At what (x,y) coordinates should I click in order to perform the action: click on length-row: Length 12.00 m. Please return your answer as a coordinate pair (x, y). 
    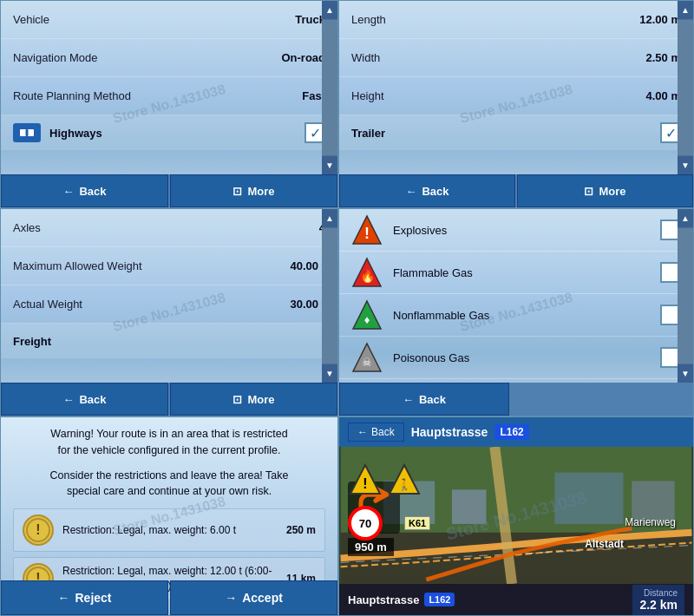
    Looking at the image, I should click on (516, 20).